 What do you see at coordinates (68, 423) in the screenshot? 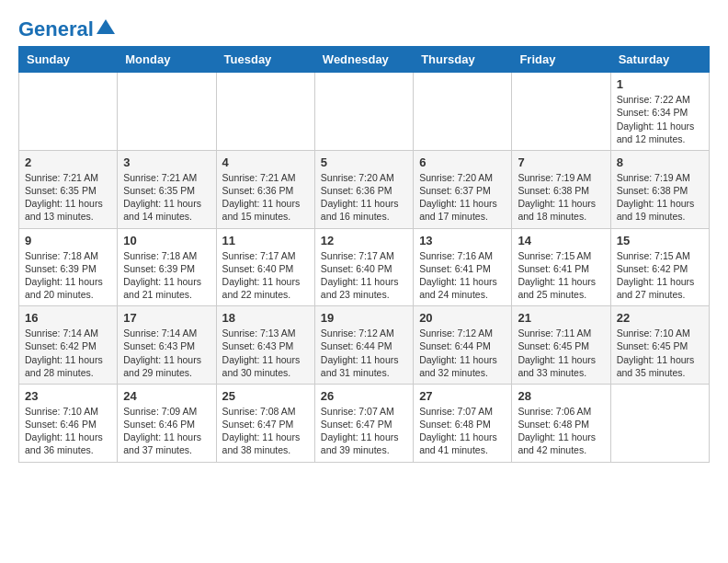
I see `calendar-cell: 23Sunrise: 7:10 AM Sunset: 6:46 PM Dayli…` at bounding box center [68, 423].